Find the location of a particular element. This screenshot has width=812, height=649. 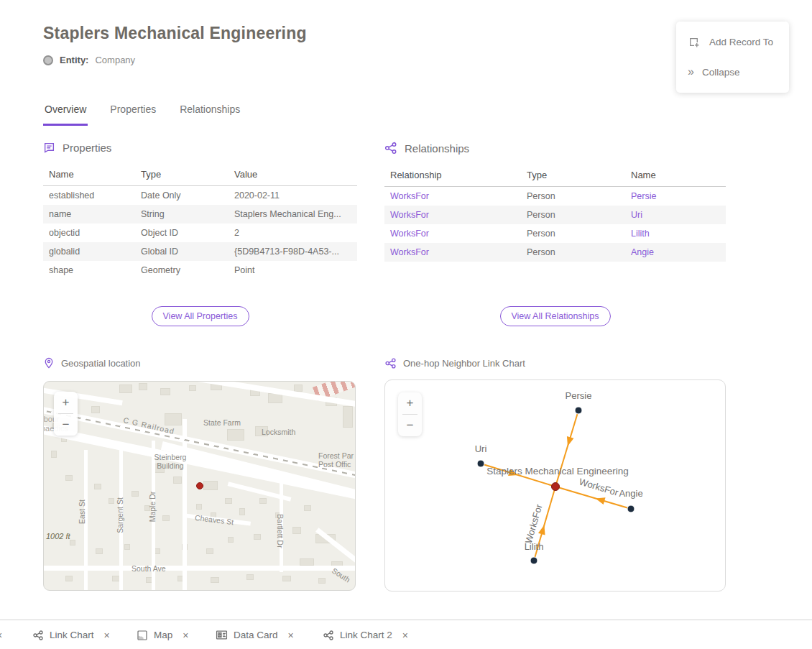

node-label: Uri is located at coordinates (481, 448).